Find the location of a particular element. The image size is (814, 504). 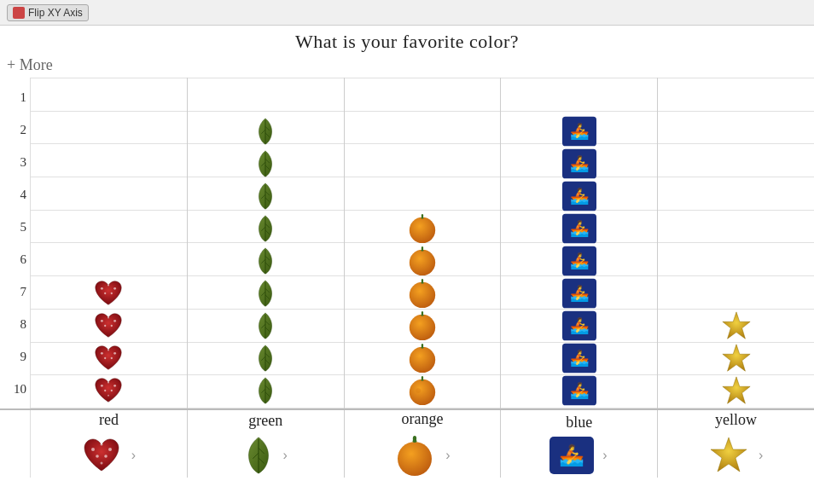

bar-item-blue-7: 🚣 is located at coordinates (579, 196).